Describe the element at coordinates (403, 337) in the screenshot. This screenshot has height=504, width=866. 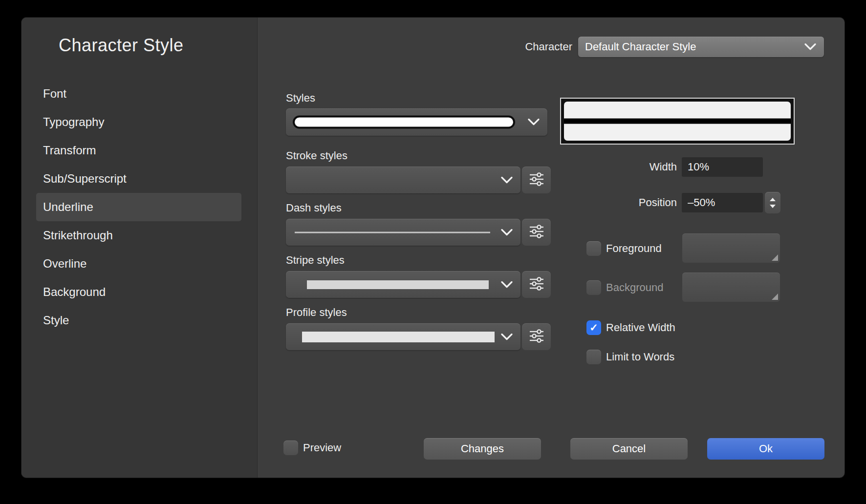
I see `profile-styles-dropdown` at that location.